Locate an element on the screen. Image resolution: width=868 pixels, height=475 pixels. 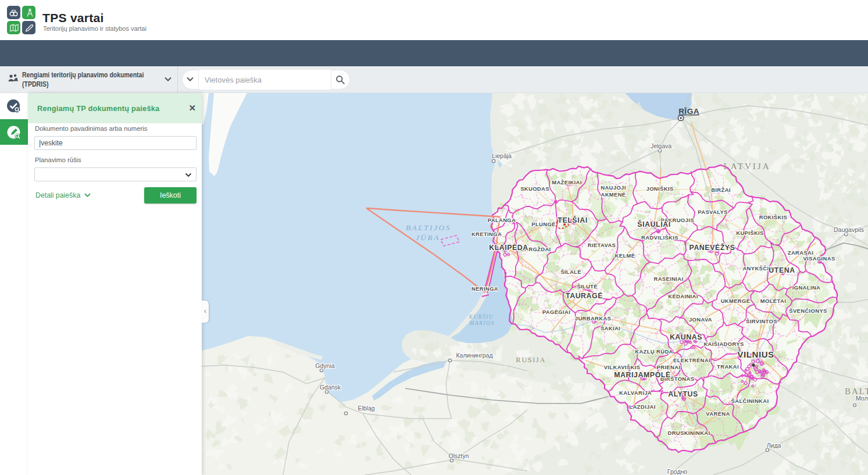
svg-text: MOLĖTAI is located at coordinates (773, 301).